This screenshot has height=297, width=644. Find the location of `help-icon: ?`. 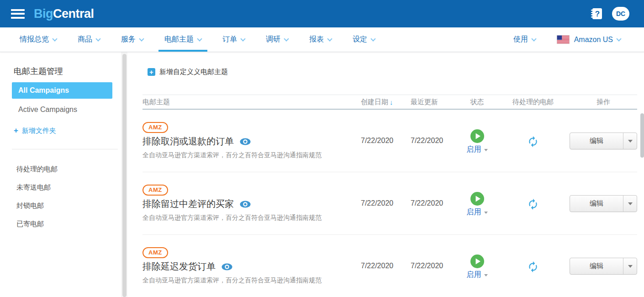

help-icon: ? is located at coordinates (596, 14).